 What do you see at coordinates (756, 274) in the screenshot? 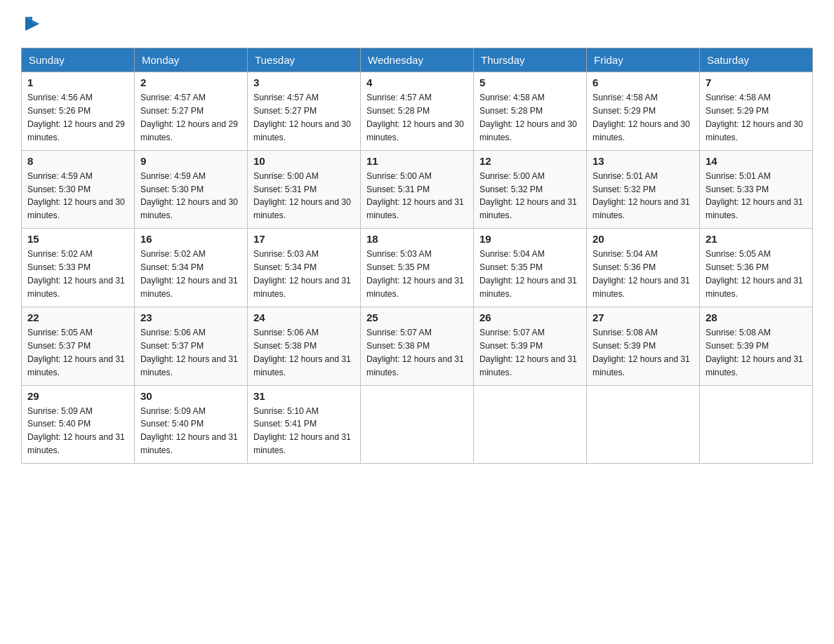
I see `day-info: Sunrise: 5:05 AMSunset: 5:36 PMDaylight:…` at bounding box center [756, 274].